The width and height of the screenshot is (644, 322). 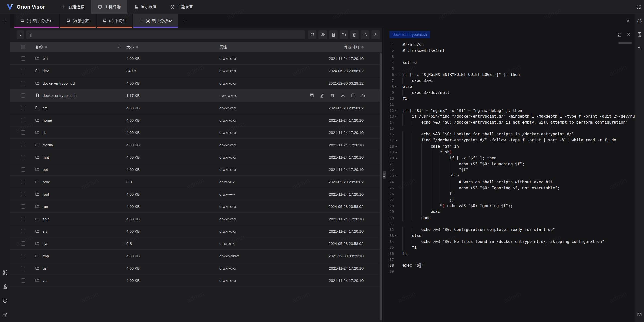 I want to click on row-name: tmp, so click(x=46, y=256).